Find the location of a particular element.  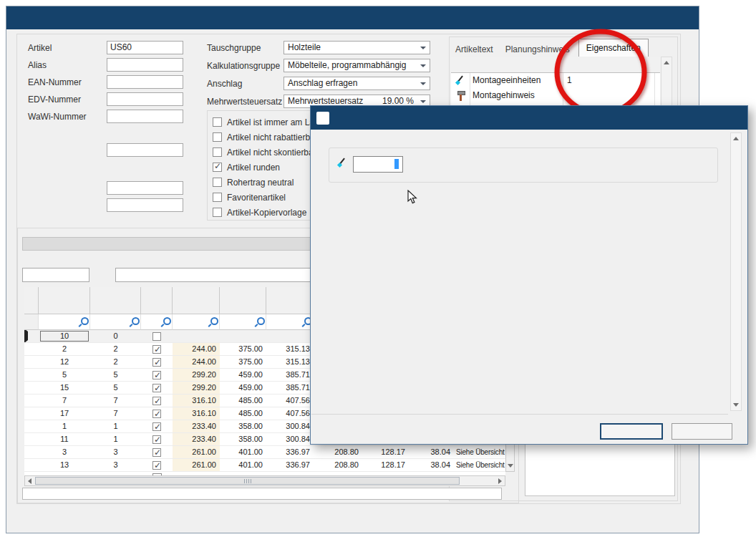

vk-exkl-cell: 300.84 is located at coordinates (290, 440).